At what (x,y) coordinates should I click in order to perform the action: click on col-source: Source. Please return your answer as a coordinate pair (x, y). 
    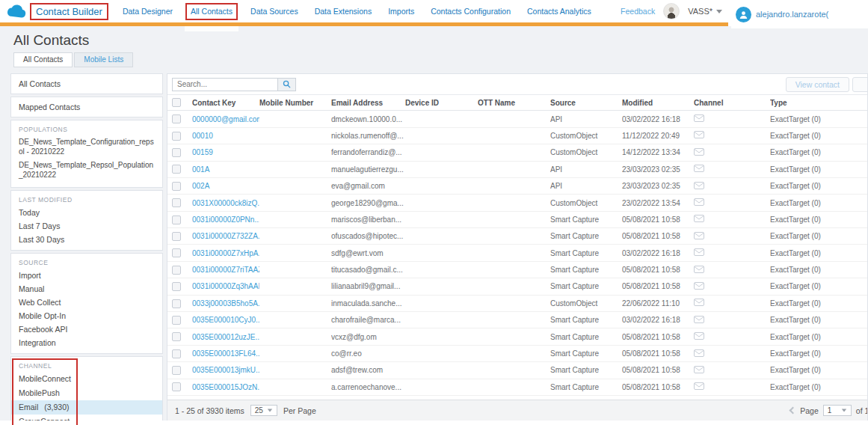
    Looking at the image, I should click on (586, 103).